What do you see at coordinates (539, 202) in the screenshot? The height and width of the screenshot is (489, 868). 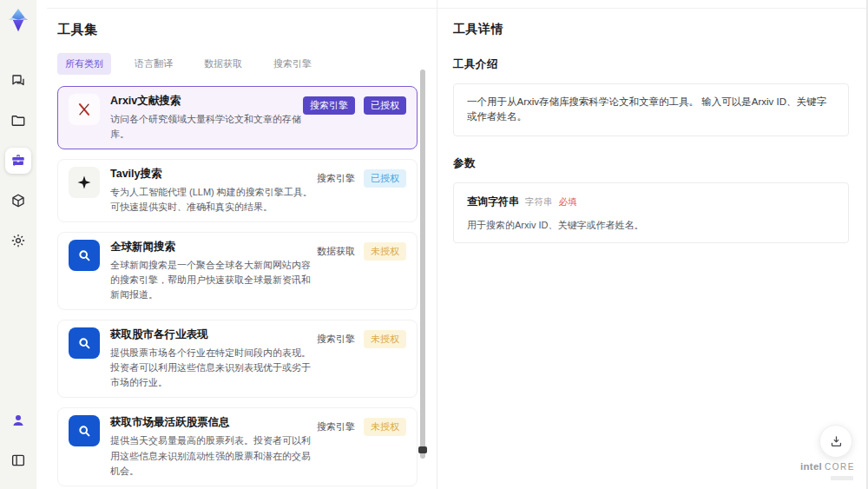 I see `param-type: 字符串` at bounding box center [539, 202].